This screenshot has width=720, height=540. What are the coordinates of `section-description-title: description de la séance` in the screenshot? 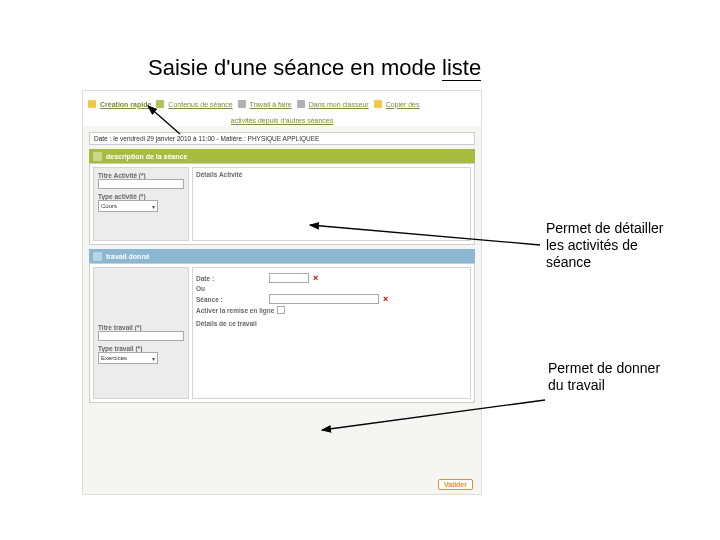 It's located at (146, 156).